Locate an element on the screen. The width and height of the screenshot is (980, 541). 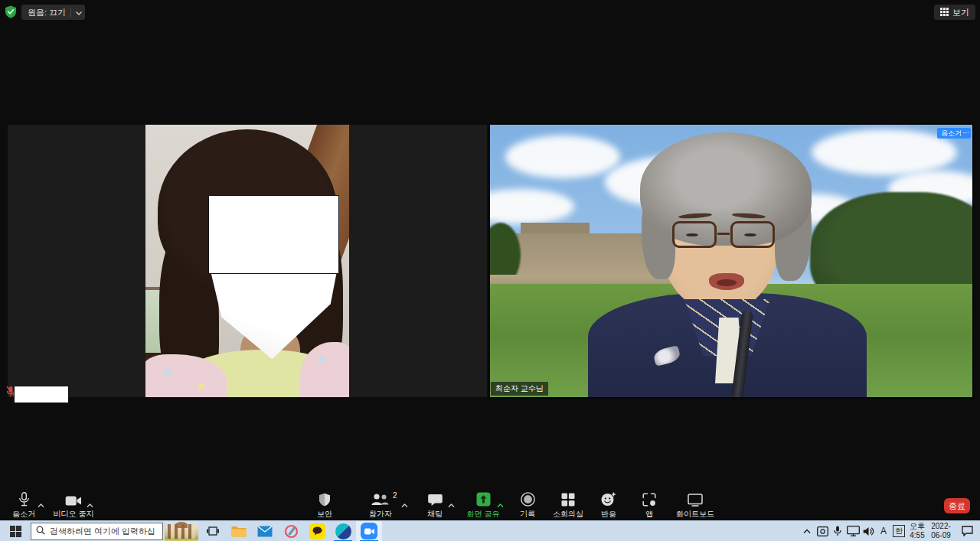
security-shield-icon is located at coordinates (325, 499).